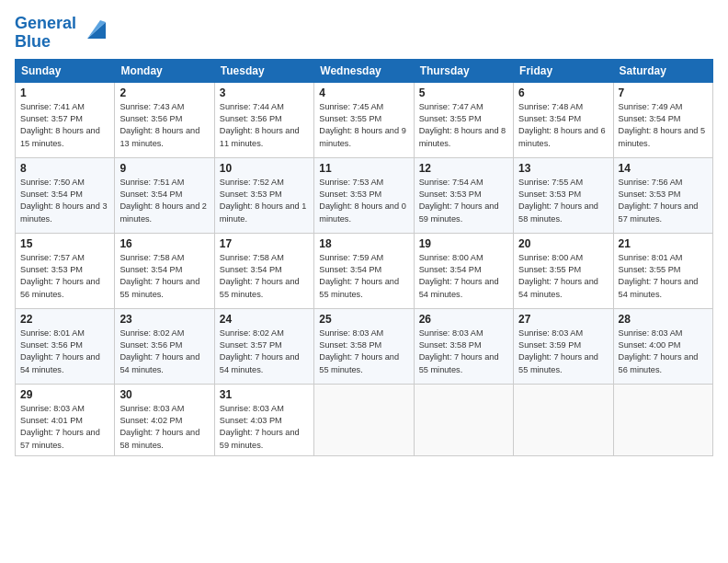  I want to click on day-info: Sunrise: 8:03 AM Sunset: 4:00 PM Dayligh…, so click(664, 351).